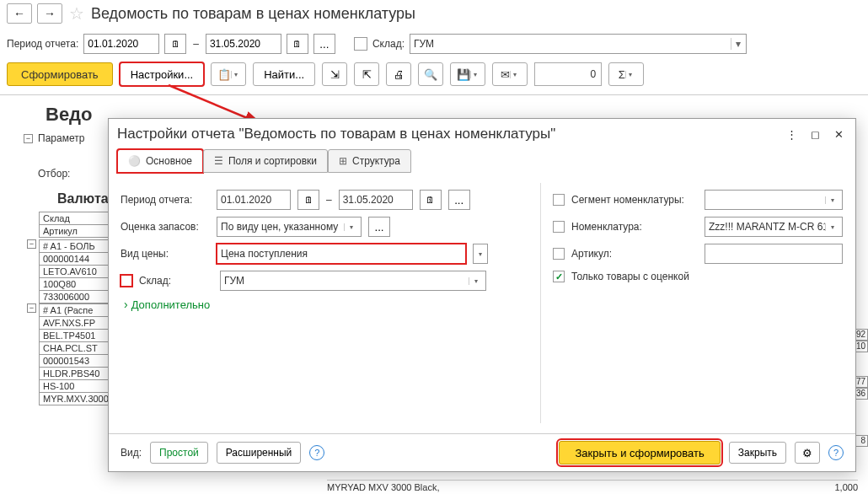 The image size is (868, 494). What do you see at coordinates (126, 281) in the screenshot?
I see `sklad-check` at bounding box center [126, 281].